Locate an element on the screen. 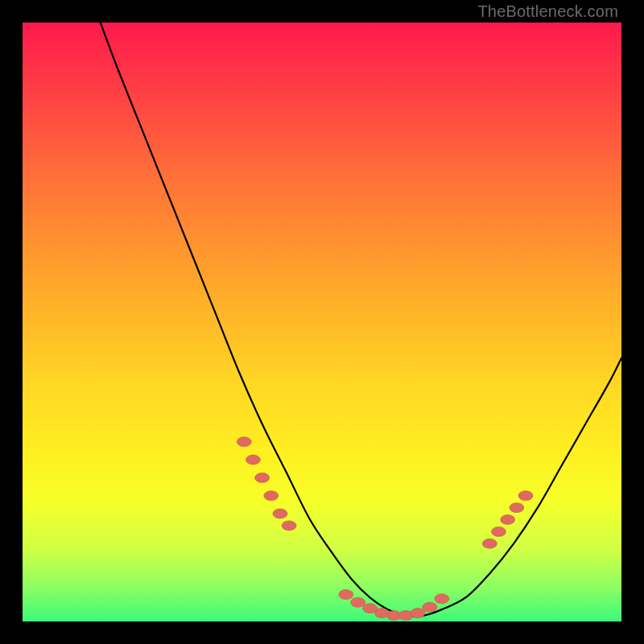 The width and height of the screenshot is (644, 644). marker-cluster-right is located at coordinates (507, 520).